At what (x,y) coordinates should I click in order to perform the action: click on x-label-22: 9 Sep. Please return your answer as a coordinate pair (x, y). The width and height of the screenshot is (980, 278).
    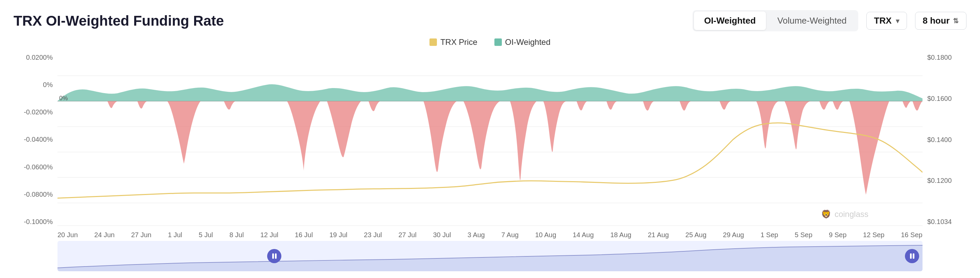
    Looking at the image, I should click on (838, 235).